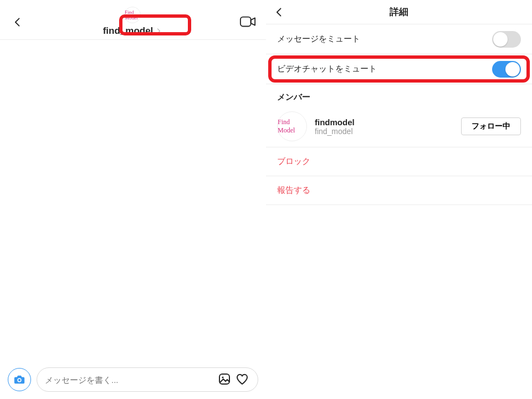 The width and height of the screenshot is (532, 399). I want to click on camera-icon, so click(19, 380).